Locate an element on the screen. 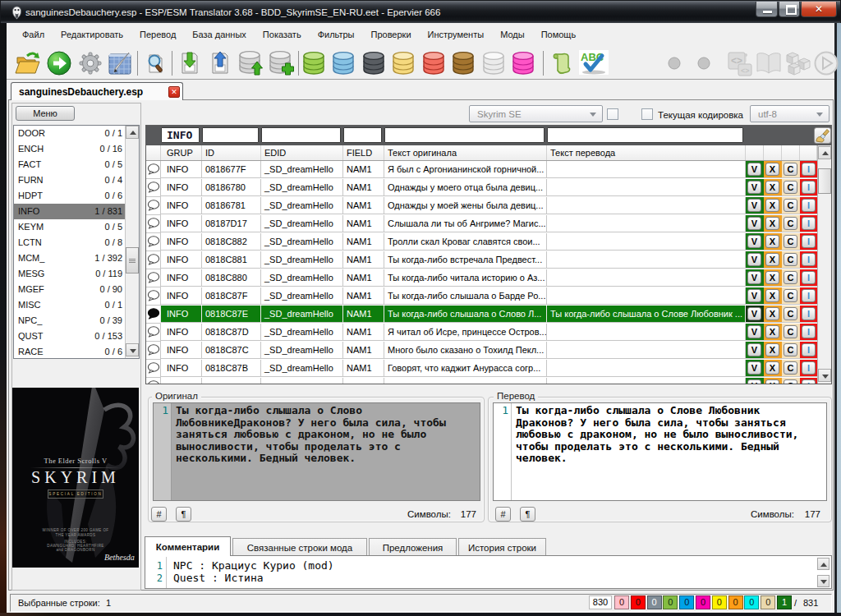  database-red-icon is located at coordinates (434, 63).